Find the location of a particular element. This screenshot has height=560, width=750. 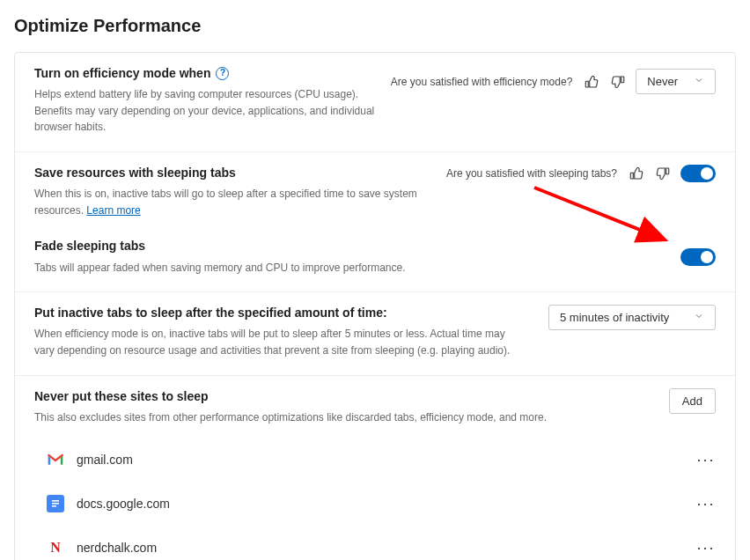

nerdchalk-icon: N is located at coordinates (55, 548).